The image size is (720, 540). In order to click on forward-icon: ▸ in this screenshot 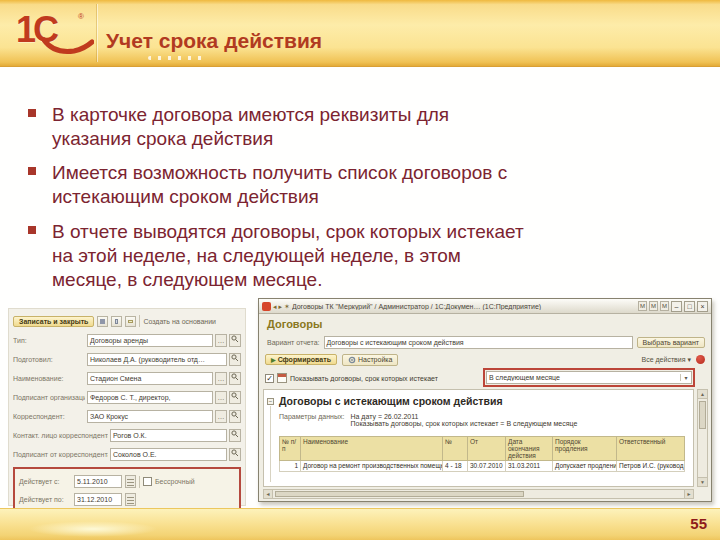, I will do `click(281, 306)`.